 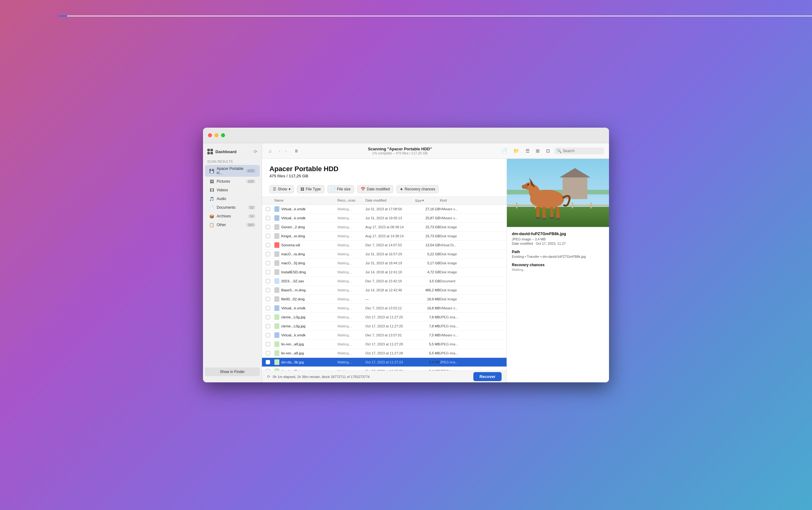 I want to click on sidebar-item-audio: 🎵 Audio, so click(x=233, y=199).